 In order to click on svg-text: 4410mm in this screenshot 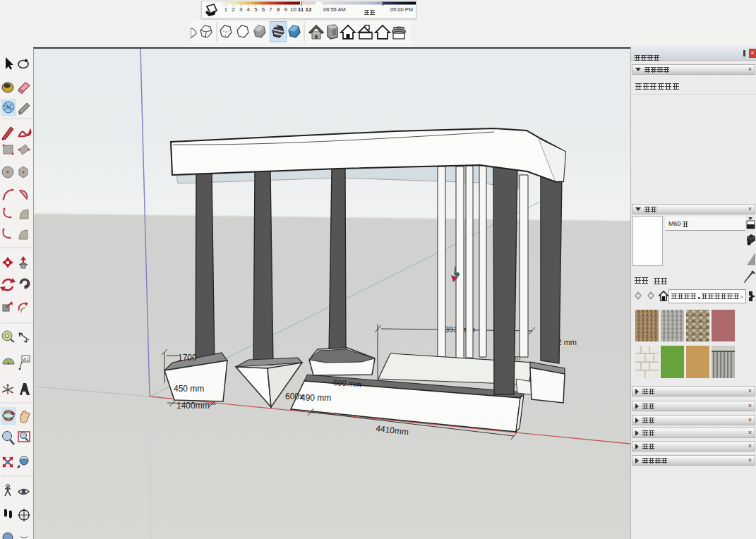, I will do `click(392, 430)`.